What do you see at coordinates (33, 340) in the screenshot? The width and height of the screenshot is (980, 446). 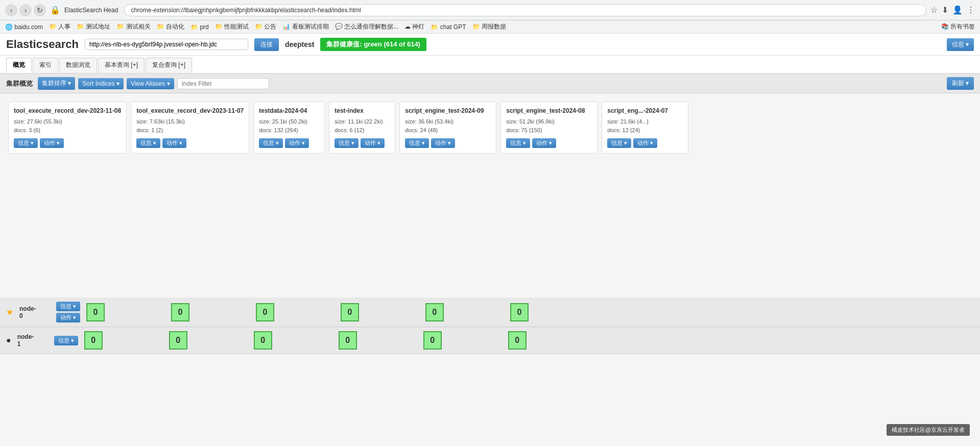 I see `node-name-1: node-1` at bounding box center [33, 340].